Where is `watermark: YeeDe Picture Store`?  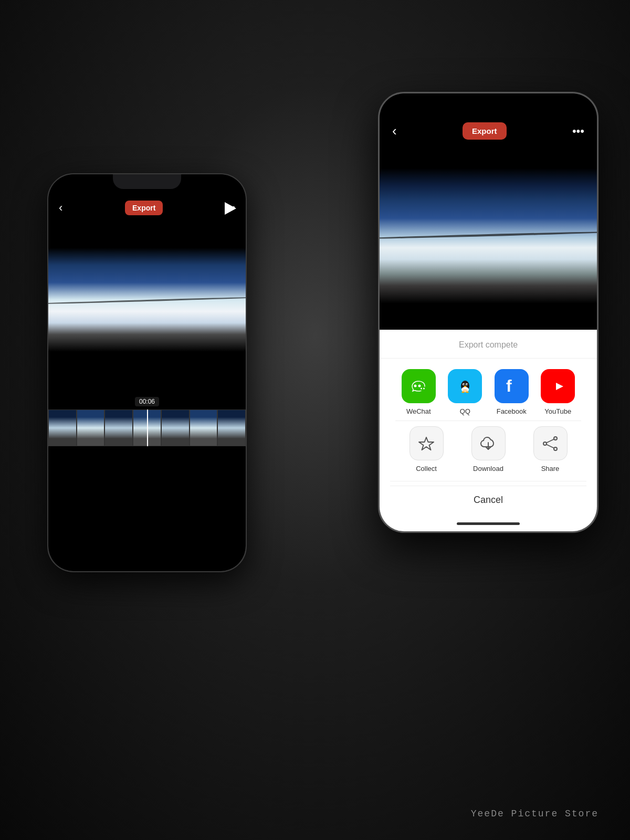 watermark: YeeDe Picture Store is located at coordinates (534, 814).